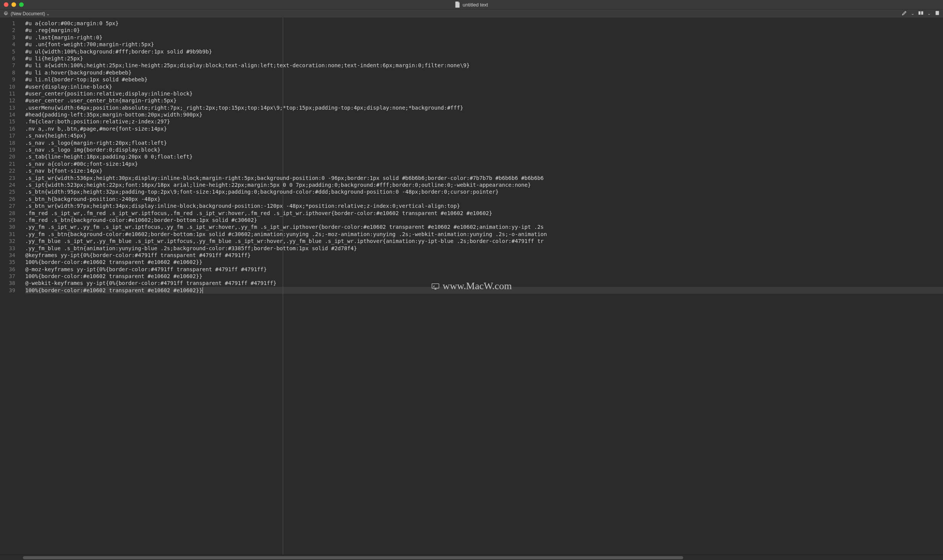 The width and height of the screenshot is (943, 560). What do you see at coordinates (904, 14) in the screenshot?
I see `edit-icon` at bounding box center [904, 14].